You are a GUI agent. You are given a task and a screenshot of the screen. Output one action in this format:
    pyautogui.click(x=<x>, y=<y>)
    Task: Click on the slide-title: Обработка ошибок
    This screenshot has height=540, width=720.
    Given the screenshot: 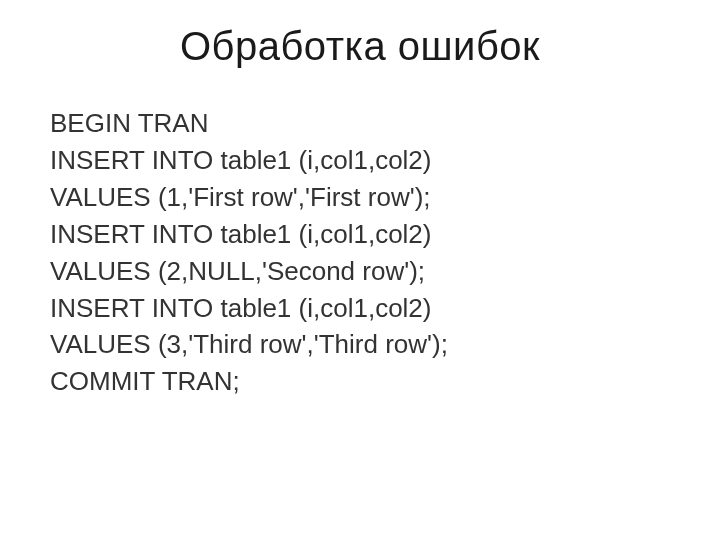 What is the action you would take?
    pyautogui.click(x=360, y=46)
    